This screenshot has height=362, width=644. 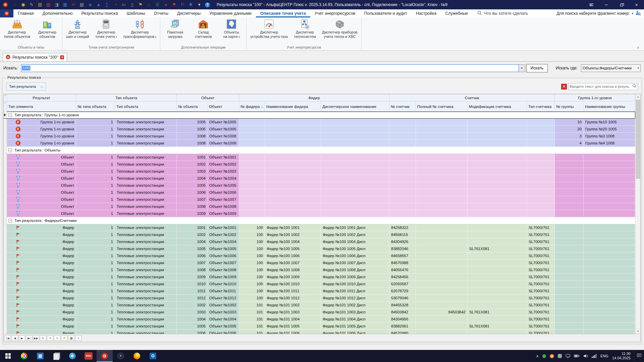 What do you see at coordinates (638, 139) in the screenshot?
I see `scrollbar-thumb` at bounding box center [638, 139].